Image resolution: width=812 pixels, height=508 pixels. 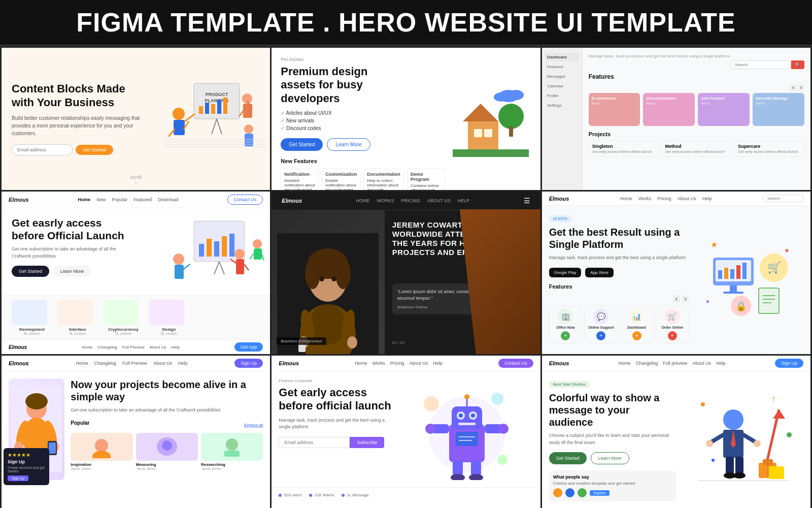 What do you see at coordinates (136, 346) in the screenshot?
I see `card4-footer-nav: Elmous Home Changelog Full Preview About…` at bounding box center [136, 346].